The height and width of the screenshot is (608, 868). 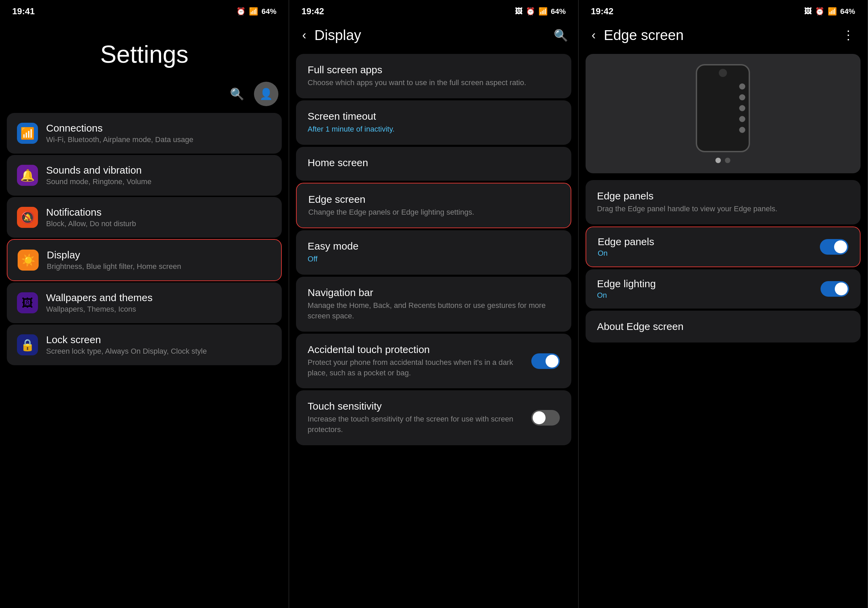 What do you see at coordinates (28, 260) in the screenshot?
I see `settings-icon-display: ☀️` at bounding box center [28, 260].